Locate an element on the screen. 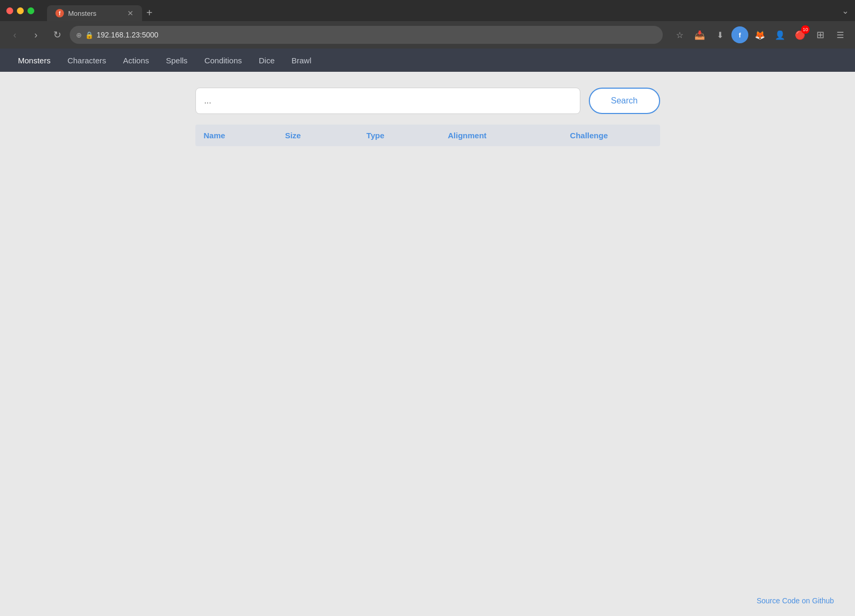 This screenshot has height=616, width=855. extensions-icon: ⊞ is located at coordinates (820, 35).